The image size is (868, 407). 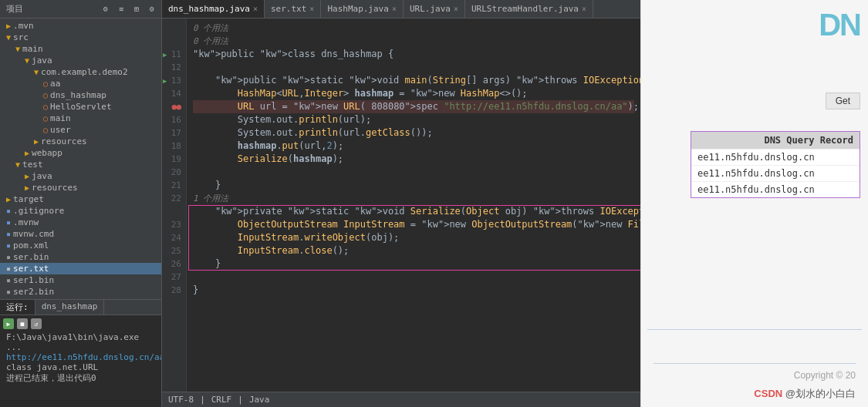 I want to click on tab-close-3: ×, so click(x=456, y=9).